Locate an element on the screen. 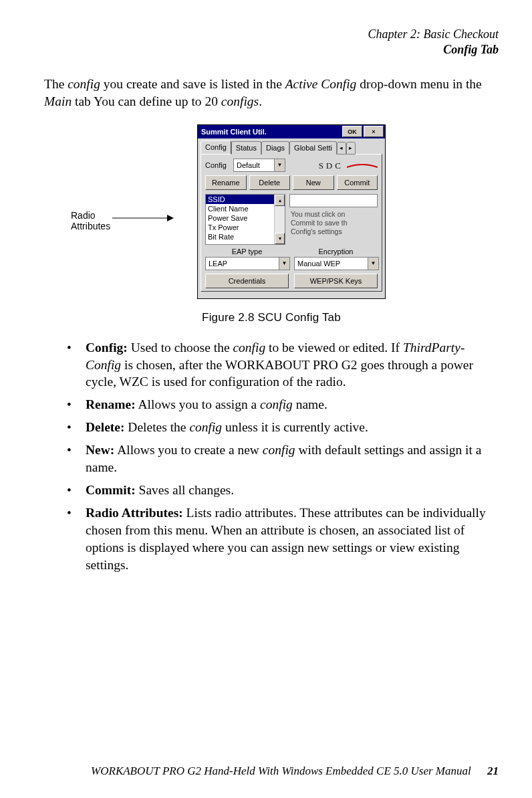 Image resolution: width=532 pixels, height=798 pixels. tab-diags: Diags is located at coordinates (275, 148).